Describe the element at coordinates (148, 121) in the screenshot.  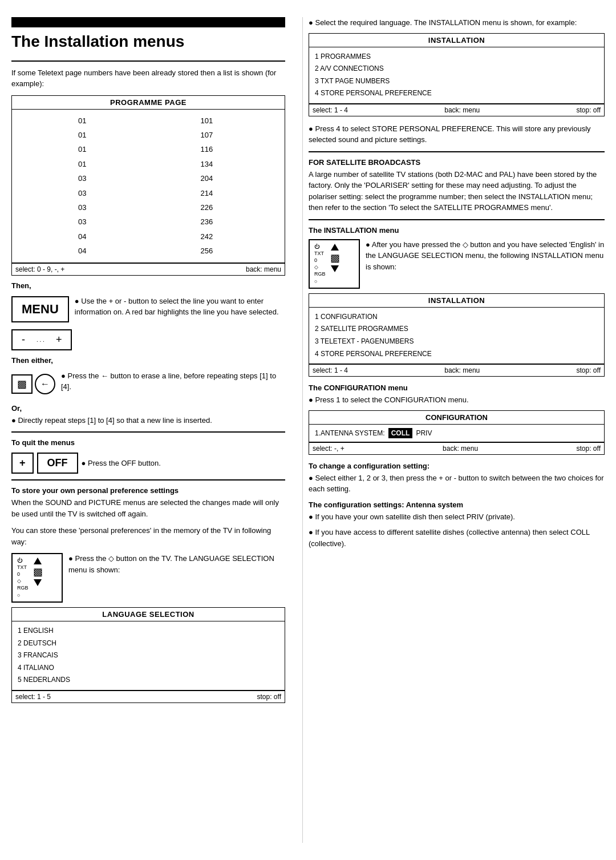
I see `table-row: 01101` at that location.